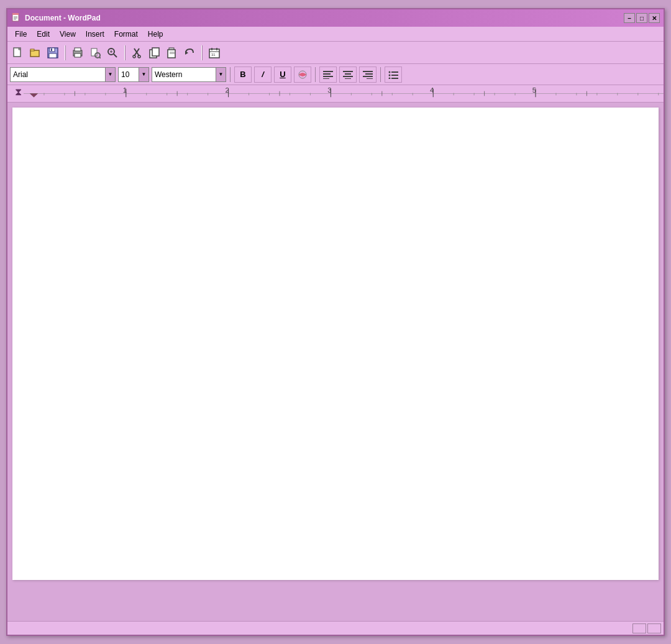 Image resolution: width=671 pixels, height=644 pixels. What do you see at coordinates (95, 53) in the screenshot?
I see `print-preview-button` at bounding box center [95, 53].